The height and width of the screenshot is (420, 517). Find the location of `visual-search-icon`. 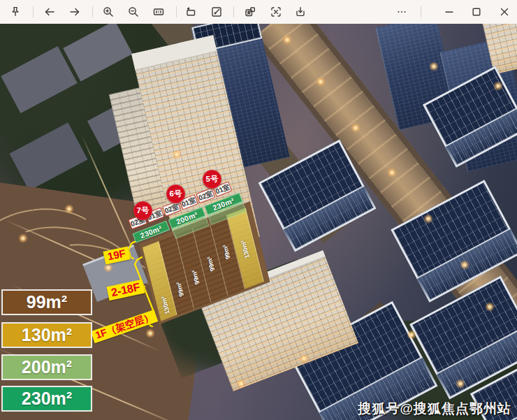

visual-search-icon is located at coordinates (276, 12).